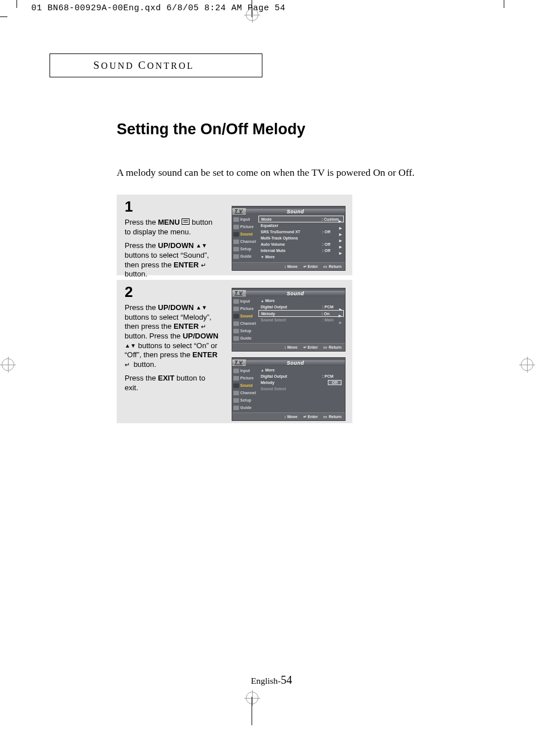 Image resolution: width=543 pixels, height=756 pixels. I want to click on osd-row-srs: SRS TruSurround XT: Off, so click(301, 232).